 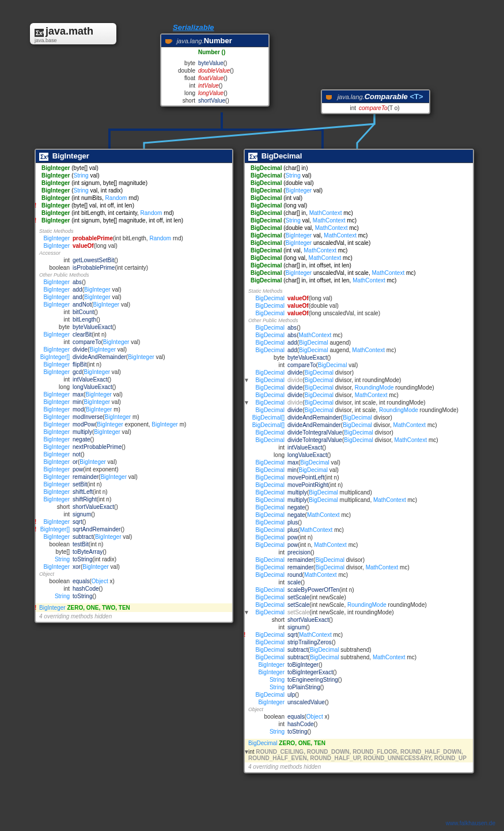 I want to click on method-row: BigDecimalvalueOf (long unscaledVal, int…, so click(x=359, y=313).